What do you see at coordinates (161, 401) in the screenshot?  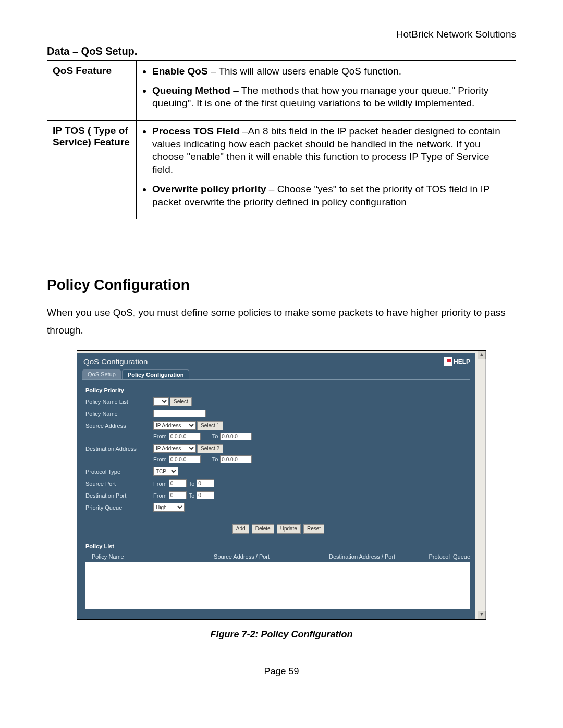 I see `policy-name-list-select` at bounding box center [161, 401].